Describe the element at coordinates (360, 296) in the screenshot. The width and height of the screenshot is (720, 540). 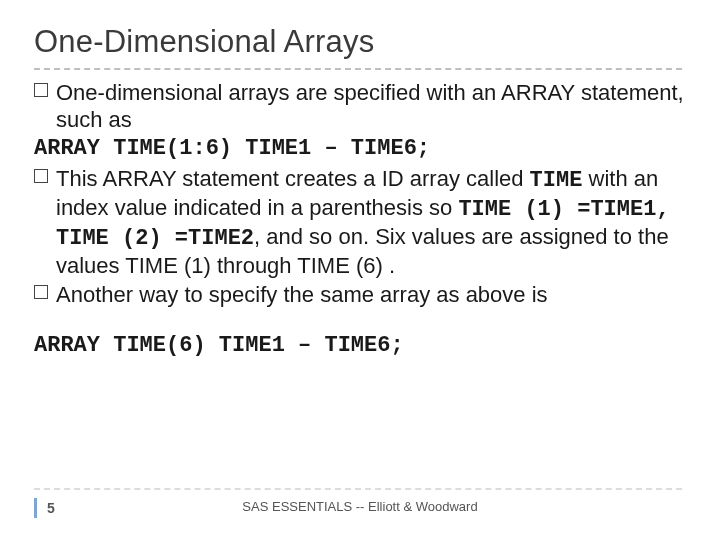
I see `bullet-3: Another way to specify the same array as…` at that location.